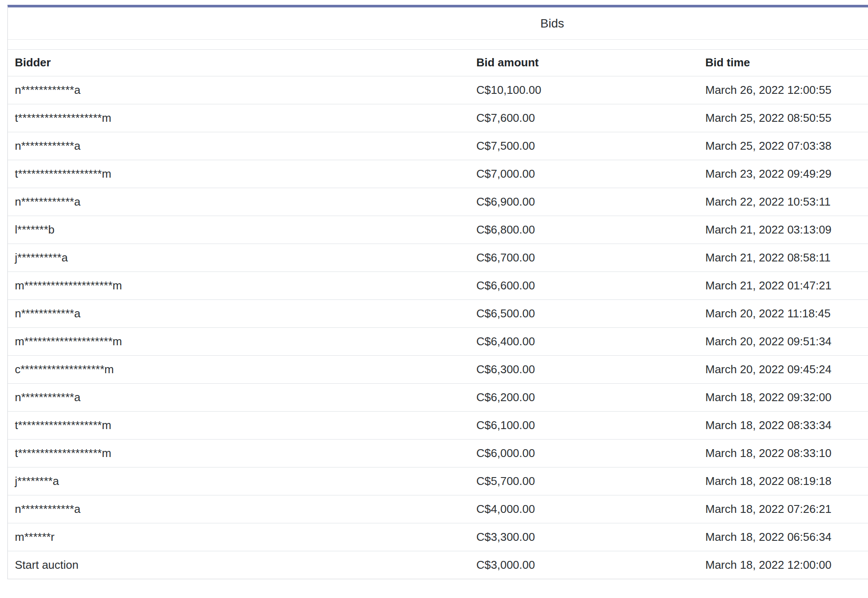 This screenshot has height=598, width=868. Describe the element at coordinates (584, 454) in the screenshot. I see `bid-amount-cell: C$6,000.00` at that location.